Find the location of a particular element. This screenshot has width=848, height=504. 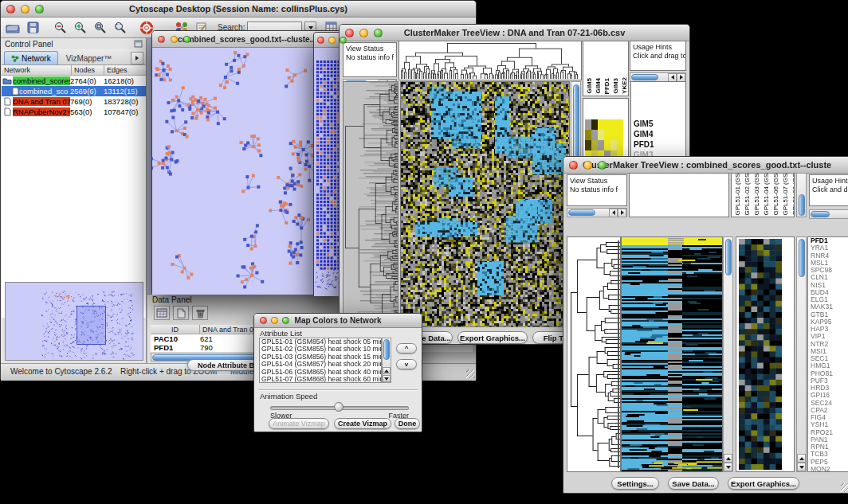

delete-attribute-icon is located at coordinates (200, 313).